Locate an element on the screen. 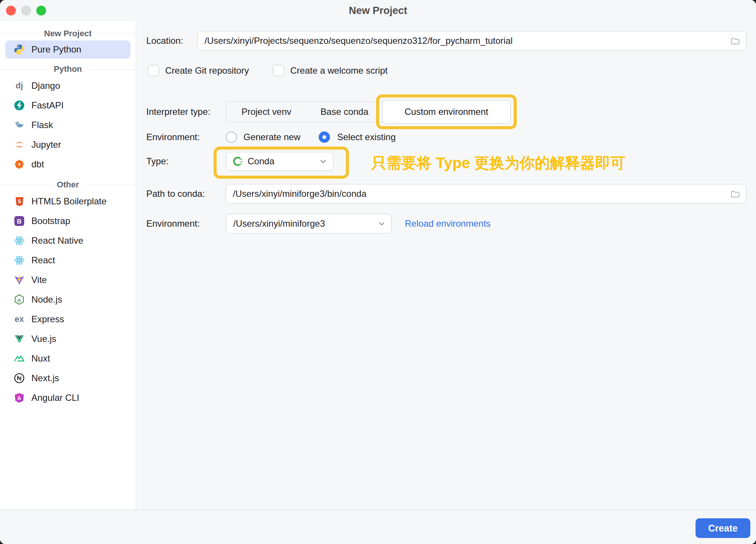 This screenshot has height=544, width=756. bootstrap-icon: B is located at coordinates (19, 221).